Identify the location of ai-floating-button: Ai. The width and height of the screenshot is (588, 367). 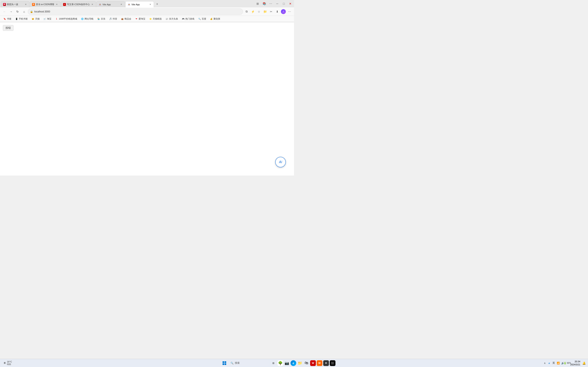
(280, 162).